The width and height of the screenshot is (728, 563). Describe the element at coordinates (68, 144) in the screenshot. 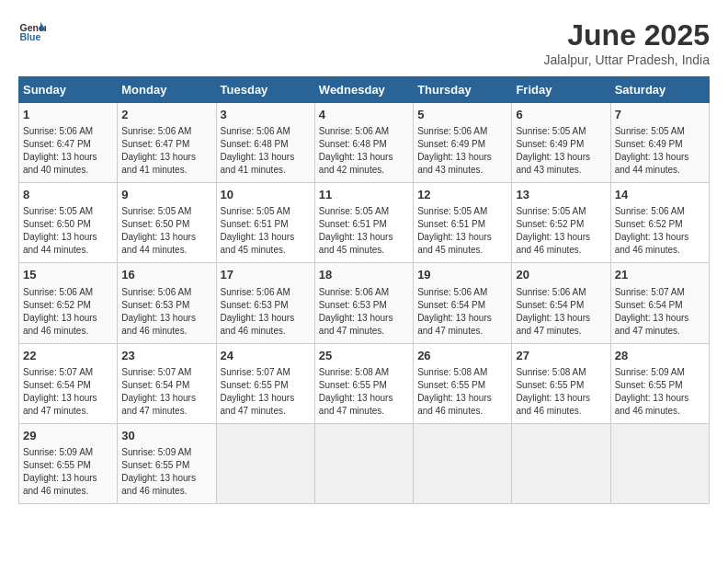

I see `calendar-cell: 1Sunrise: 5:06 AMSunset: 6:47 PMDaylight…` at that location.